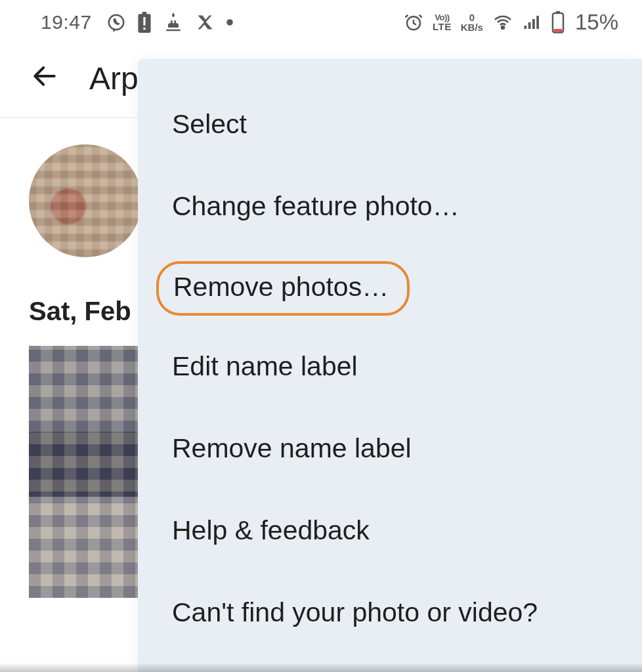 This screenshot has height=672, width=642. Describe the element at coordinates (503, 22) in the screenshot. I see `wifi-icon` at that location.